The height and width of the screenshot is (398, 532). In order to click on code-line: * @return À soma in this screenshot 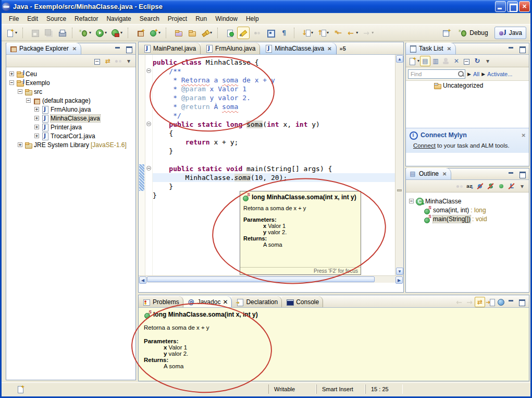, I will do `click(274, 106)`.